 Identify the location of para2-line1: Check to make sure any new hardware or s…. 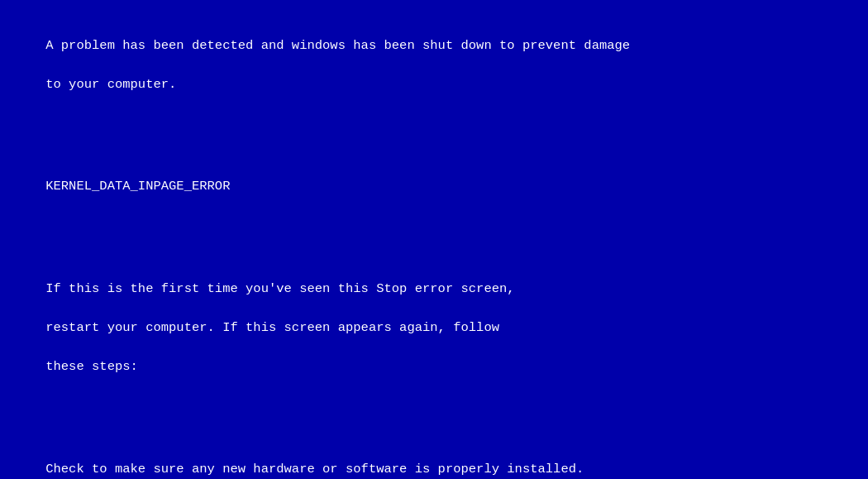
(314, 469).